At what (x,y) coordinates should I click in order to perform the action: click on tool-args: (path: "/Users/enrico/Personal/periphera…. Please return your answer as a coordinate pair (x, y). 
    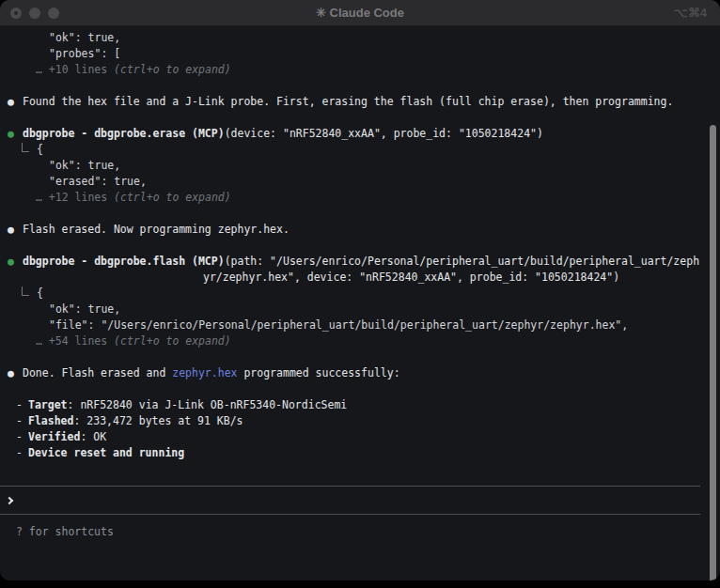
    Looking at the image, I should click on (462, 261).